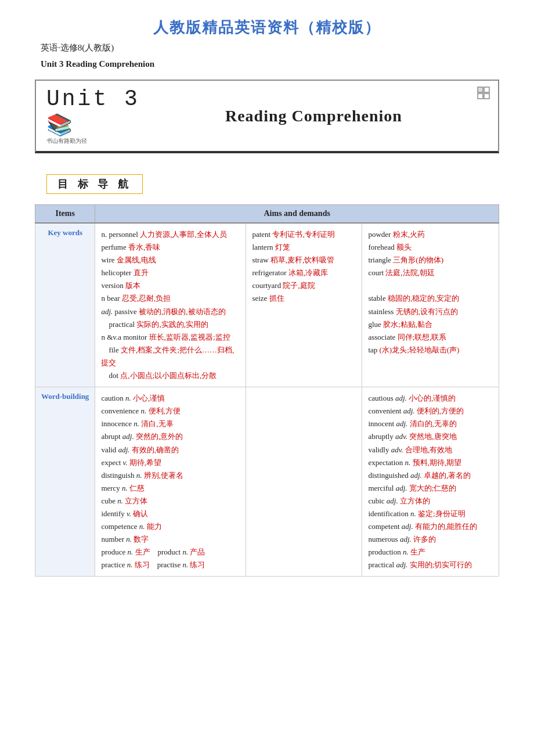  I want to click on col-items: Items, so click(65, 214).